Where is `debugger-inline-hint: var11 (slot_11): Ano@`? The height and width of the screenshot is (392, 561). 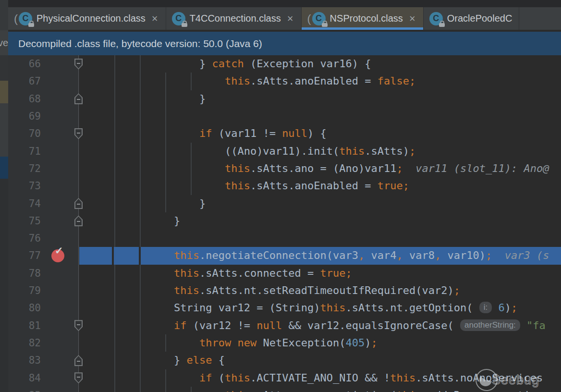 debugger-inline-hint: var11 (slot_11): Ano@ is located at coordinates (482, 168).